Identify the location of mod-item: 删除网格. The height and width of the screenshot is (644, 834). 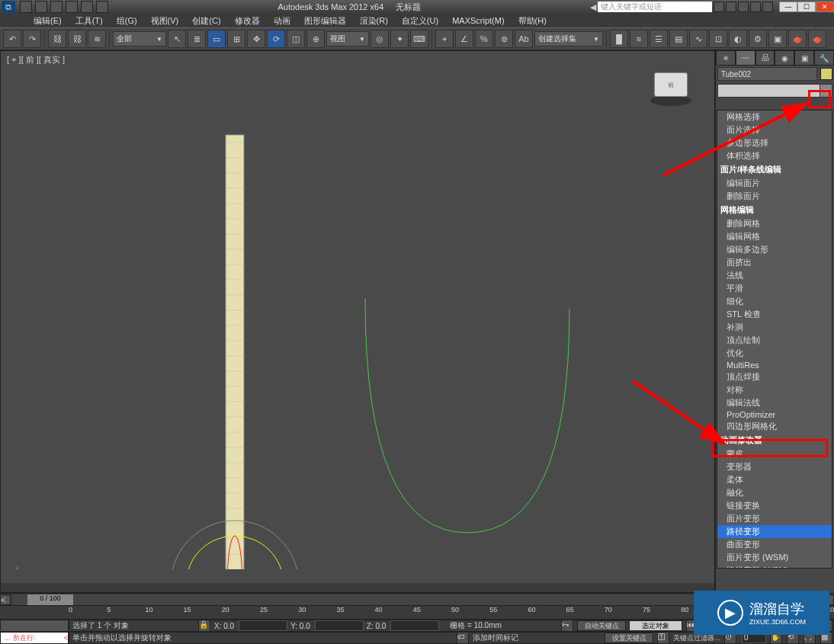
(775, 224).